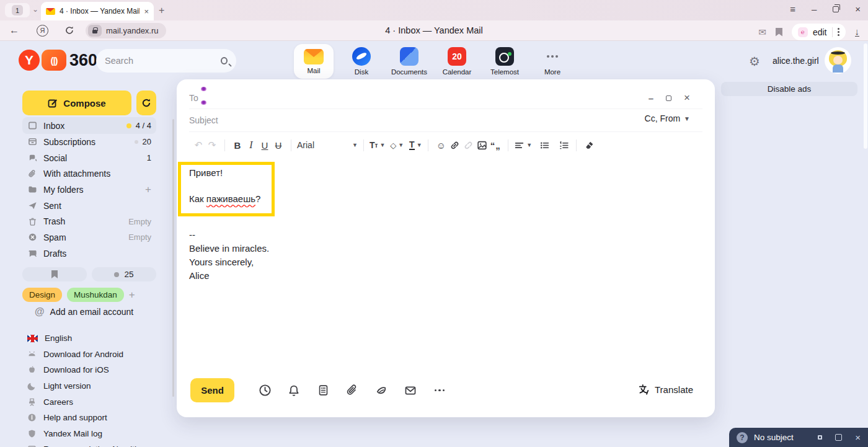  What do you see at coordinates (35, 9) in the screenshot?
I see `tab-list-chevron-icon: ⌄` at bounding box center [35, 9].